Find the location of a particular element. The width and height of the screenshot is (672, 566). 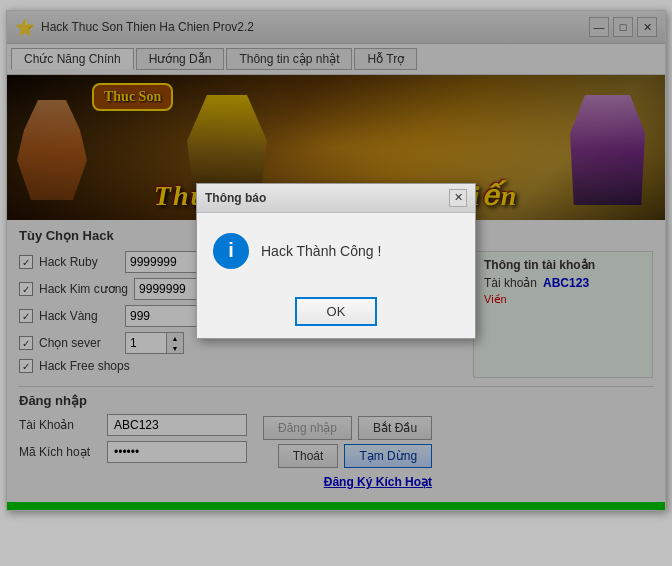

modal-title: Thông báo is located at coordinates (236, 198).